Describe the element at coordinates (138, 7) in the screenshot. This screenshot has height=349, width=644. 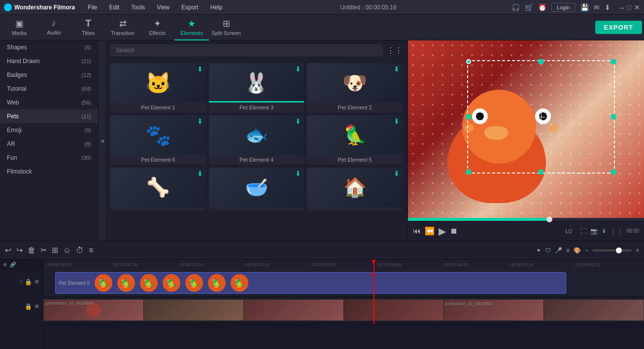
I see `menu-tools: Tools` at that location.